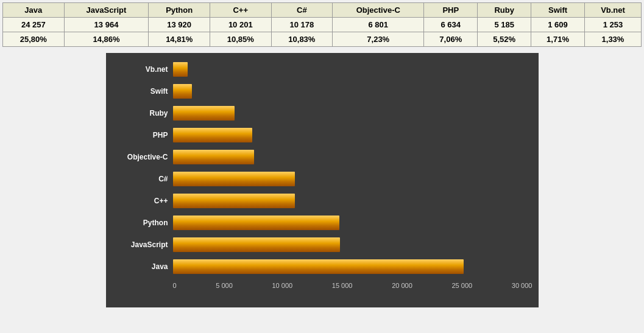  What do you see at coordinates (322, 223) in the screenshot?
I see `bar-row: Python` at bounding box center [322, 223].